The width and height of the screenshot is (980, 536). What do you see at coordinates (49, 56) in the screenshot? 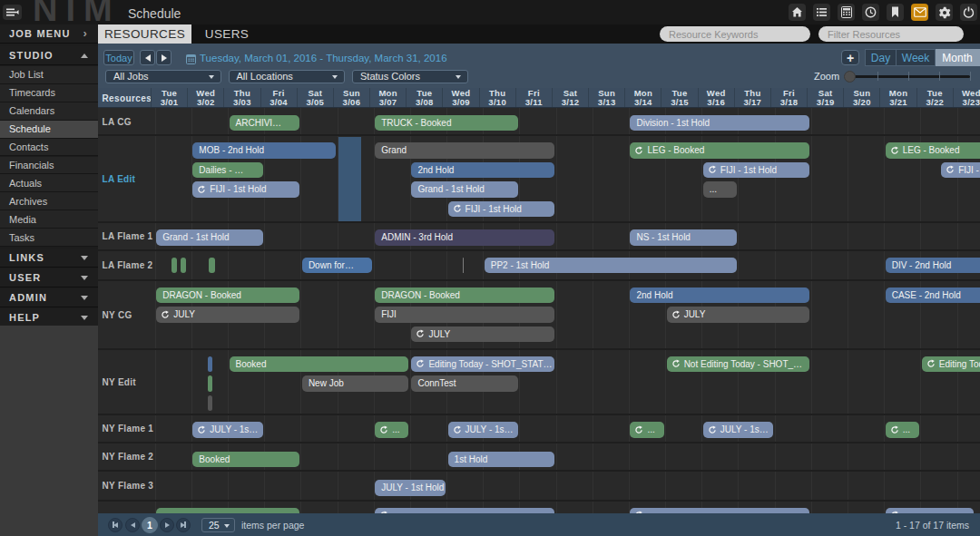
I see `sidebar-item-studio: STUDIO` at bounding box center [49, 56].